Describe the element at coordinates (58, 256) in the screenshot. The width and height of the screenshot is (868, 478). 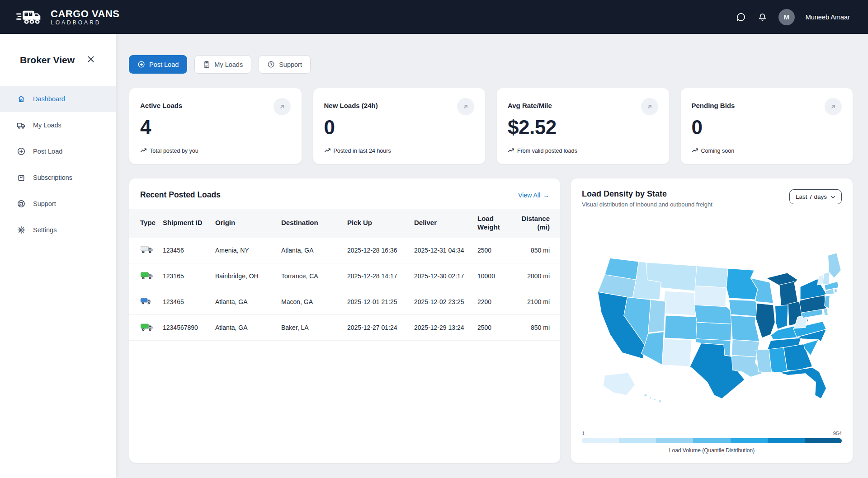
I see `sidebar: Broker View Dashboard` at that location.